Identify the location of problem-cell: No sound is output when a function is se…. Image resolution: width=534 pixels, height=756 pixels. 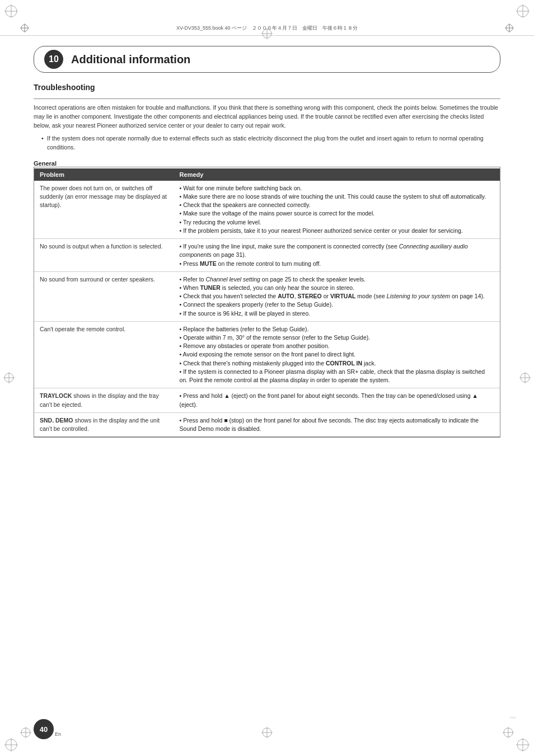
(104, 255).